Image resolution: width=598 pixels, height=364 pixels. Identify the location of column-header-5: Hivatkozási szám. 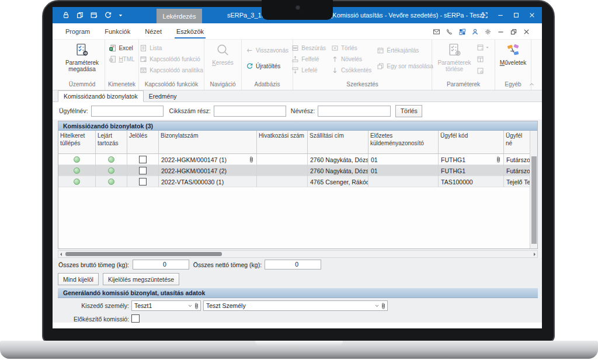
(283, 142).